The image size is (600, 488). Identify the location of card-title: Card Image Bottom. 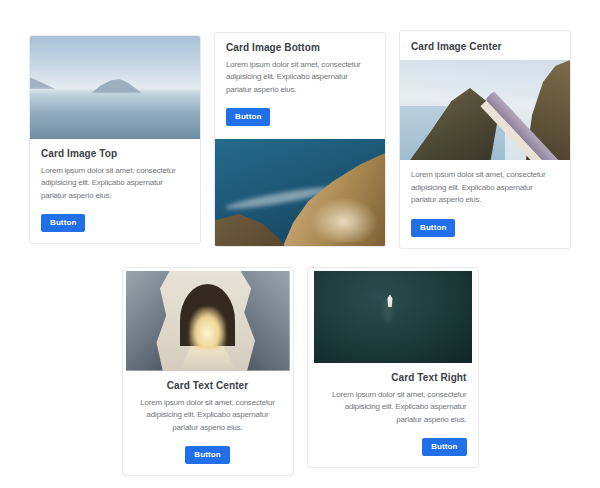
(300, 48).